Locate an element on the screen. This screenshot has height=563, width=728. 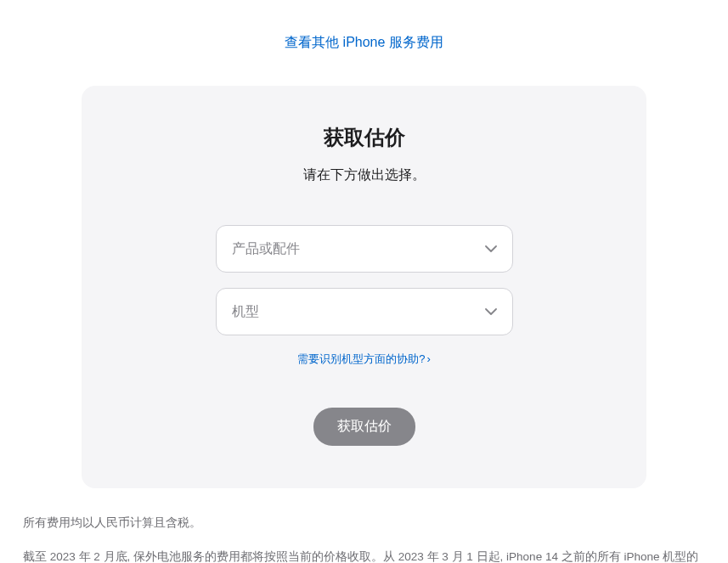
footer-notes: 所有费用均以人民币计算且含税。 截至 2023 年 2 月底, 保外电池服务的费… is located at coordinates (364, 538).